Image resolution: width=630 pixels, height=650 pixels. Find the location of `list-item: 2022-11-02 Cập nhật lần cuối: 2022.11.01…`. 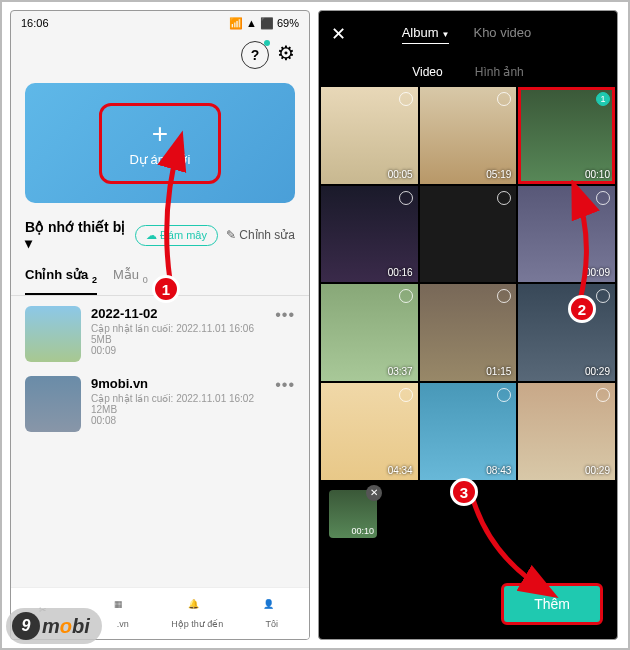

list-item: 2022-11-02 Cập nhật lần cuối: 2022.11.01… is located at coordinates (160, 334).